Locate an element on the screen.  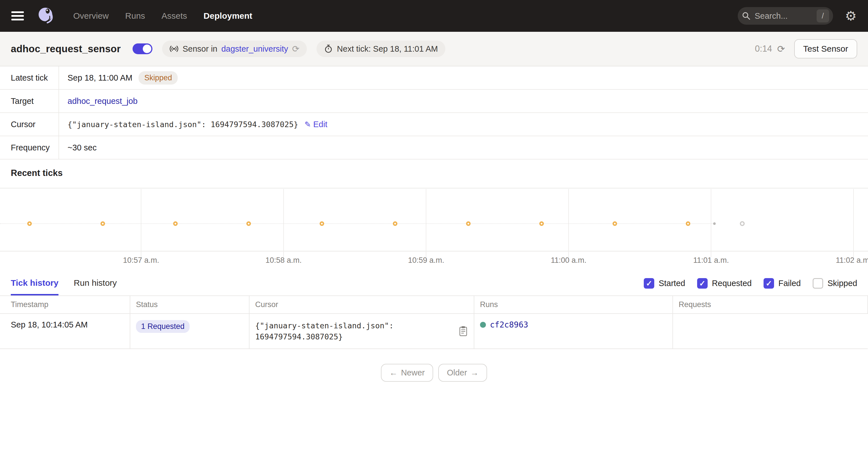
test-sensor-button: Test Sensor is located at coordinates (826, 49).